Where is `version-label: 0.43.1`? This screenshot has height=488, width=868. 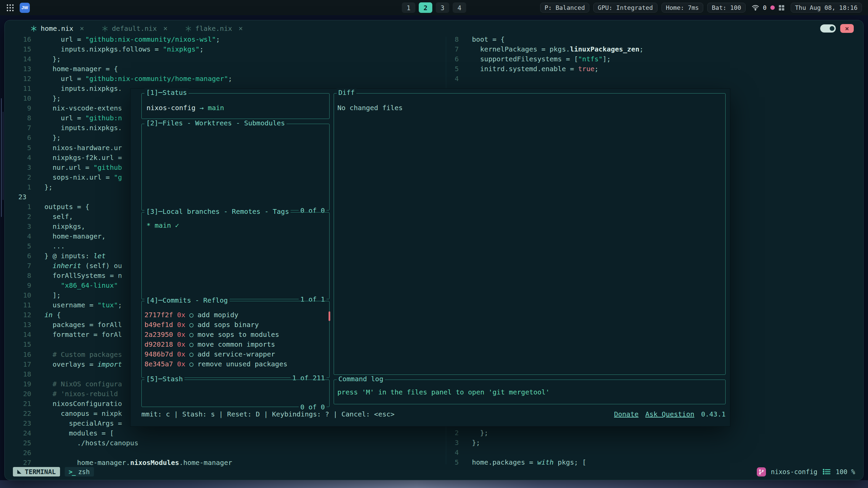
version-label: 0.43.1 is located at coordinates (713, 414).